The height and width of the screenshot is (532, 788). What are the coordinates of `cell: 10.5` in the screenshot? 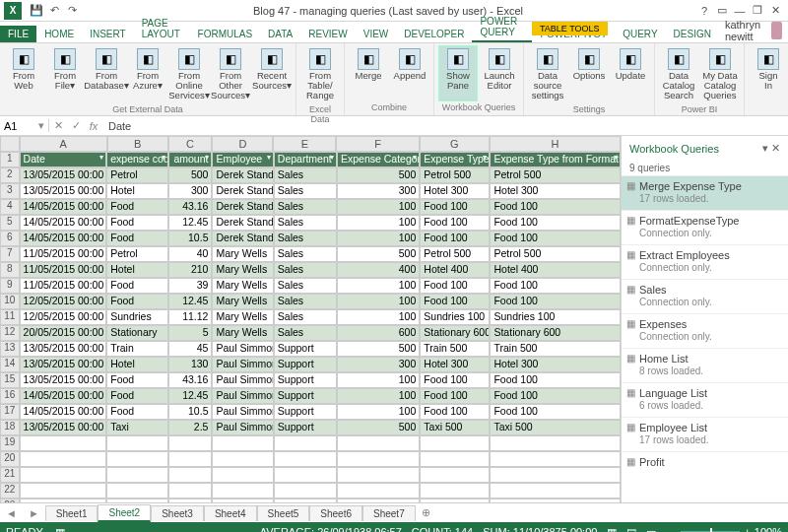 It's located at (191, 238).